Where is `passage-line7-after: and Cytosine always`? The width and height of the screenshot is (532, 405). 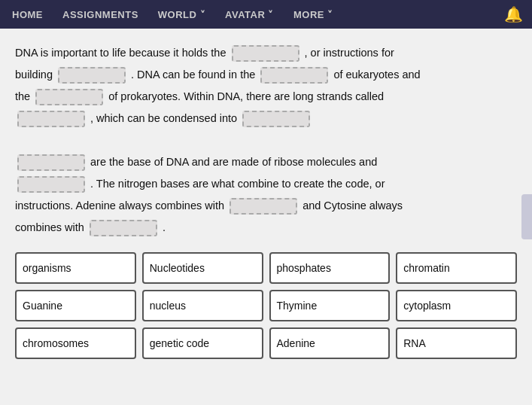
passage-line7-after: and Cytosine always is located at coordinates (352, 206).